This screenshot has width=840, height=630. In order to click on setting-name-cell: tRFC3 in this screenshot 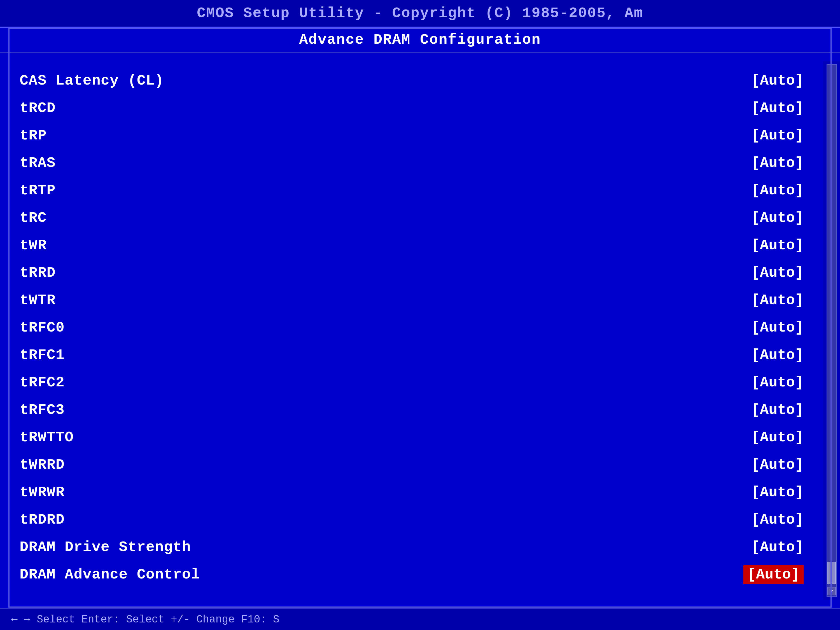, I will do `click(254, 410)`.